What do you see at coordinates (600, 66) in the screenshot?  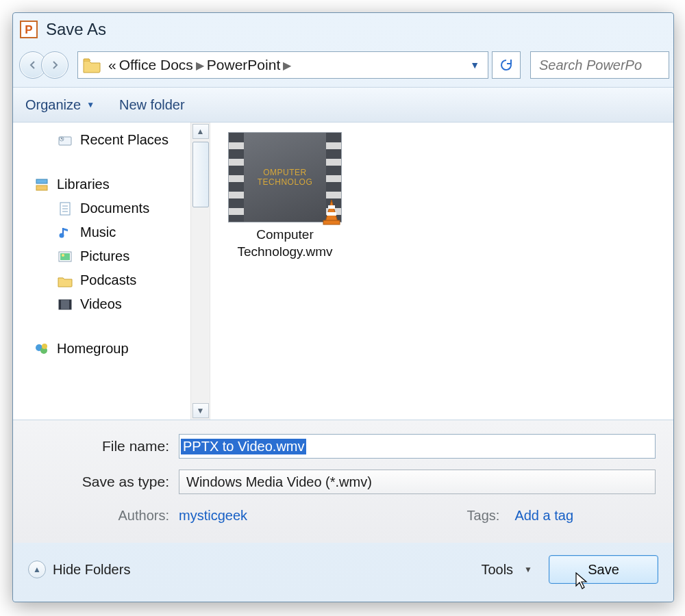 I see `search-input` at bounding box center [600, 66].